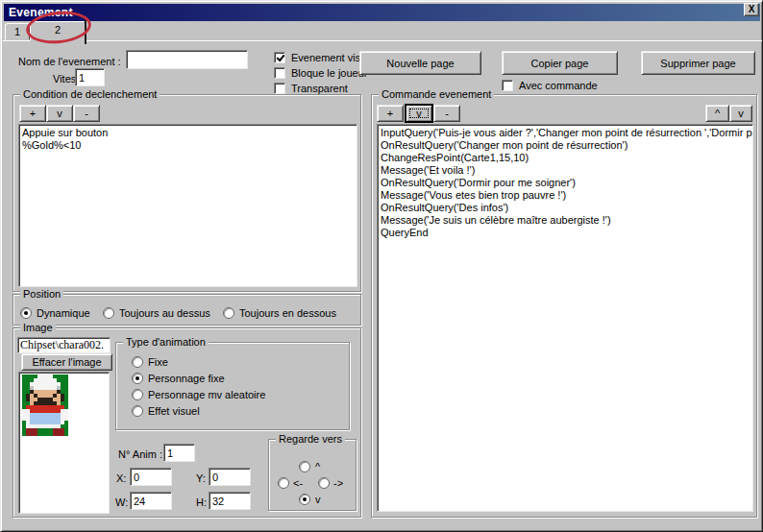 This screenshot has height=532, width=763. I want to click on anim-visual-effect-label: Effet visuel, so click(174, 411).